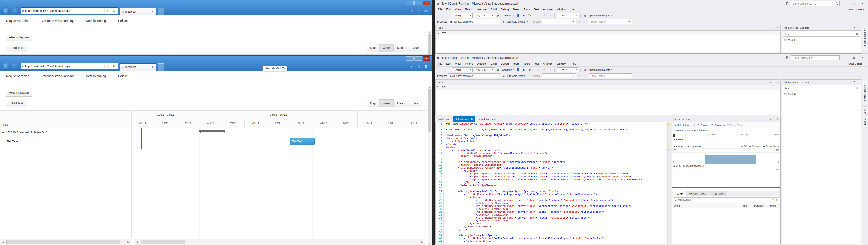 This screenshot has width=868, height=245. I want to click on cpu-chart: 100 0 100 0, so click(726, 178).